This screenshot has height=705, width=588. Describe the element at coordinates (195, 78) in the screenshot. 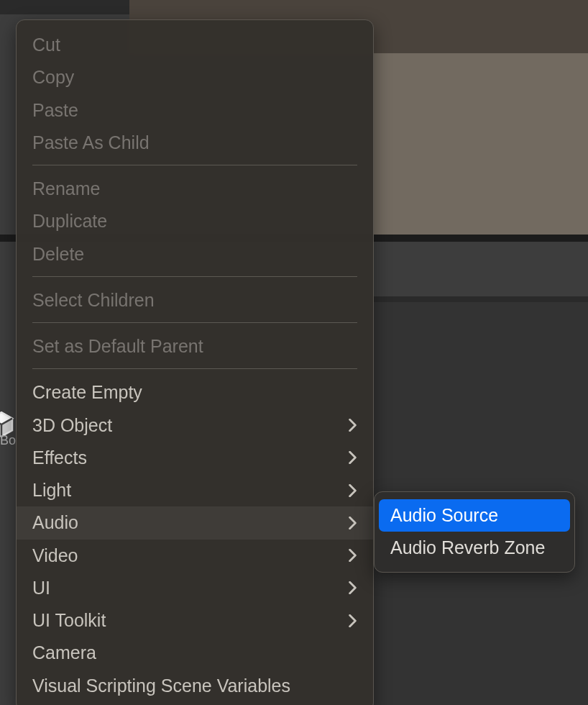

I see `menu-item-copy: Copy` at that location.